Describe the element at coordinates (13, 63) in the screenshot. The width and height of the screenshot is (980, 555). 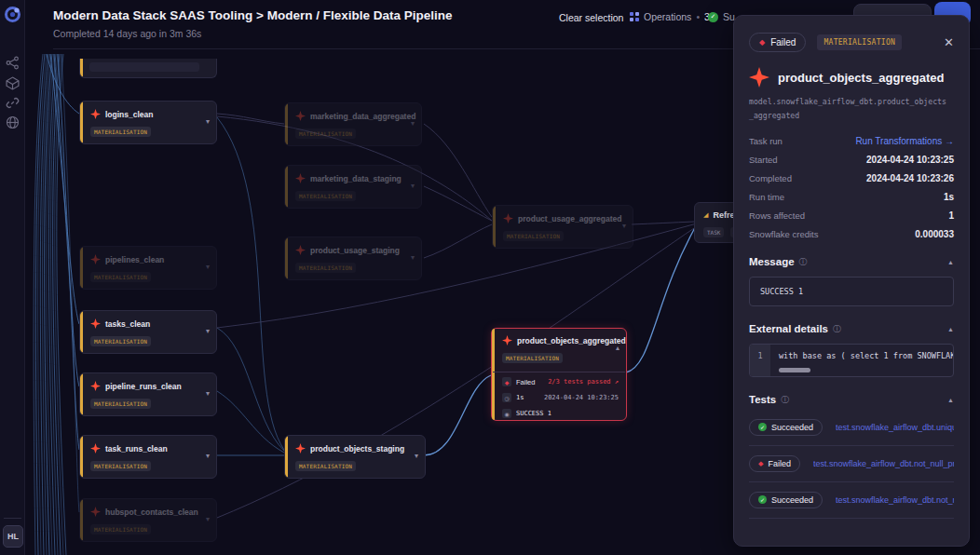
I see `pipelines-graph-icon` at that location.